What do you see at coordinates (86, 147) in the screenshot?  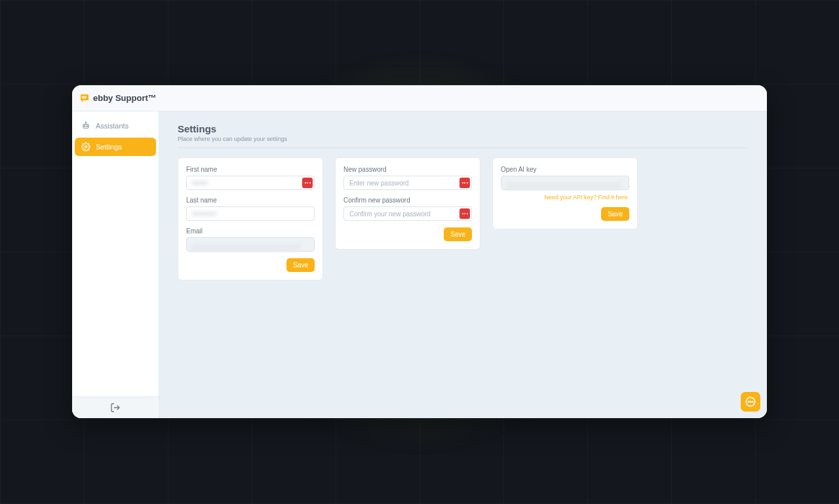 I see `gear-icon` at bounding box center [86, 147].